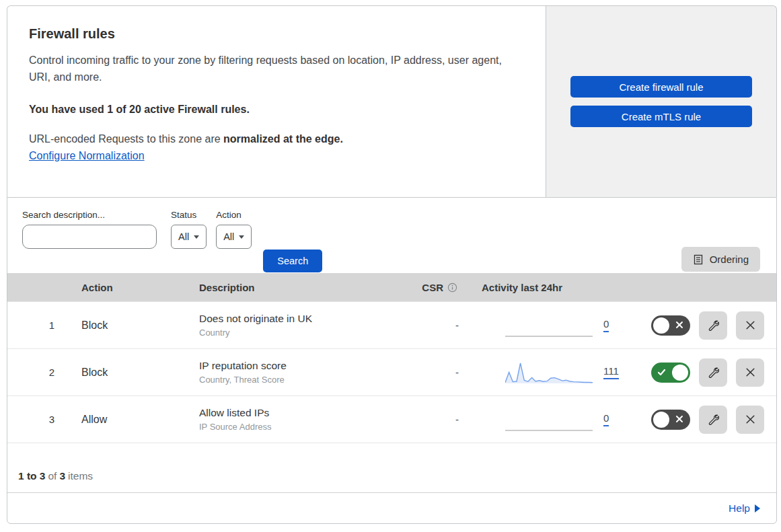 The width and height of the screenshot is (781, 532). What do you see at coordinates (392, 508) in the screenshot?
I see `help-bar: Help` at bounding box center [392, 508].